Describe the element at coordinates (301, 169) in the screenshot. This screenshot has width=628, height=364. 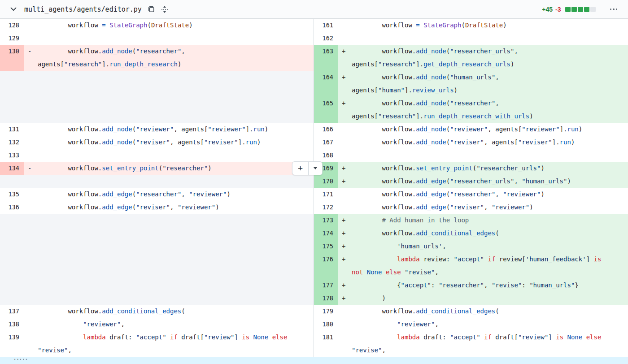
I see `add-comment-button: +` at that location.